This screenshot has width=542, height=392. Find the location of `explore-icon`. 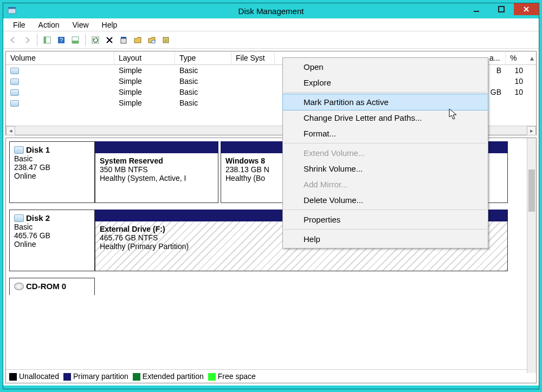

explore-icon is located at coordinates (152, 40).